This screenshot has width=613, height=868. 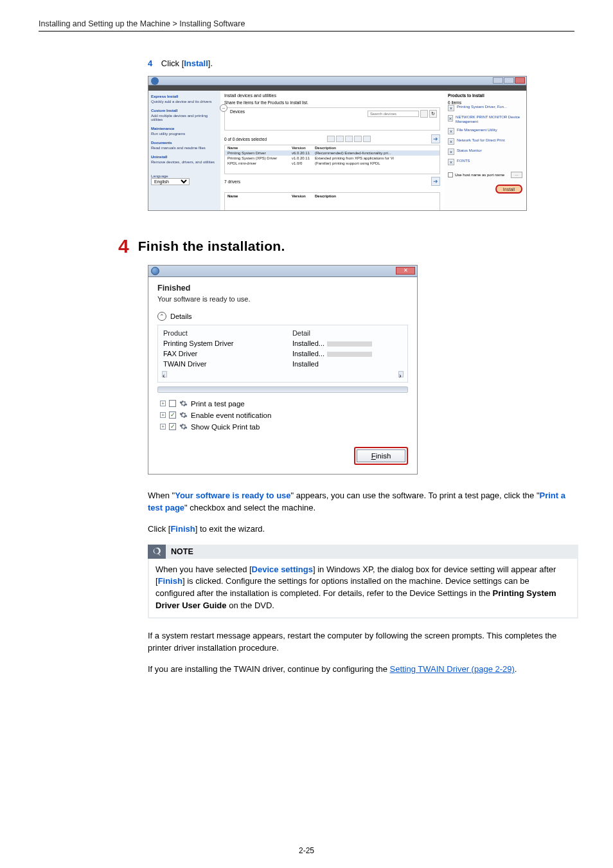 I want to click on hostname-checkbox, so click(x=450, y=175).